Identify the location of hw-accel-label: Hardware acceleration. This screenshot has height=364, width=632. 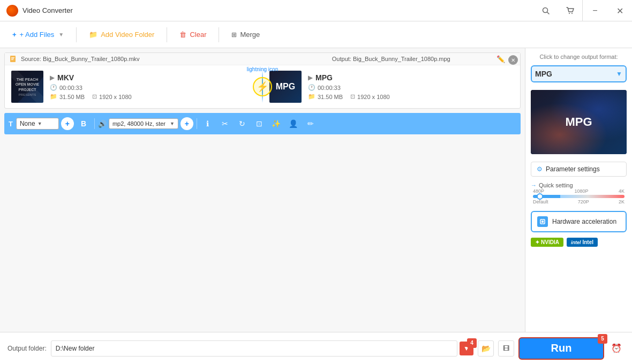
(584, 222).